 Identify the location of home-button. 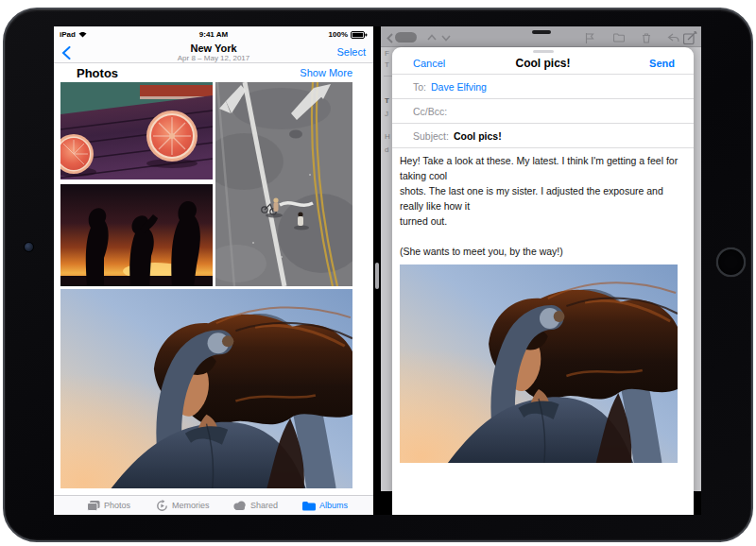
(731, 263).